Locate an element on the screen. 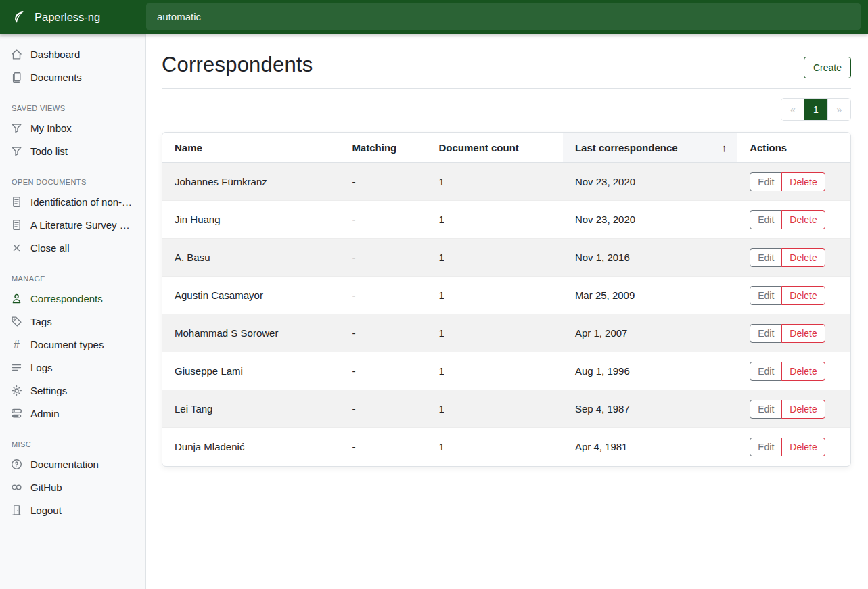  page-header: Correspondents Create is located at coordinates (506, 68).